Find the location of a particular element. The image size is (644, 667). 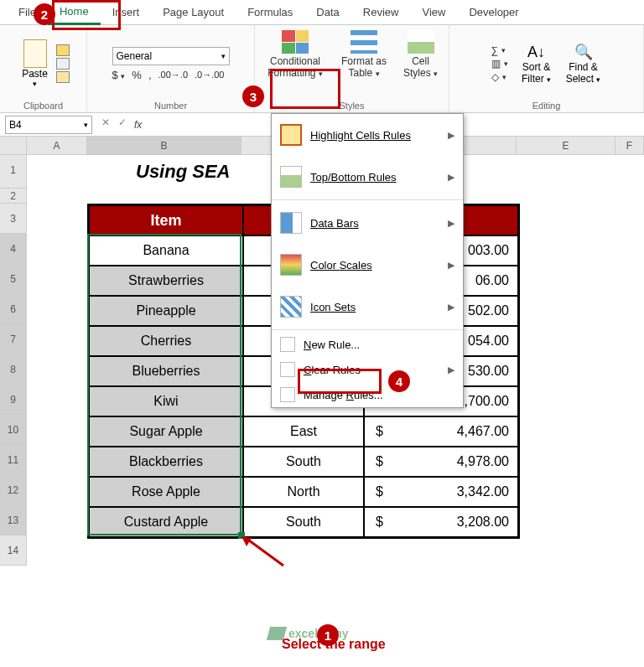

menu-clear-rules: Clear Rules ▶ is located at coordinates (367, 370).